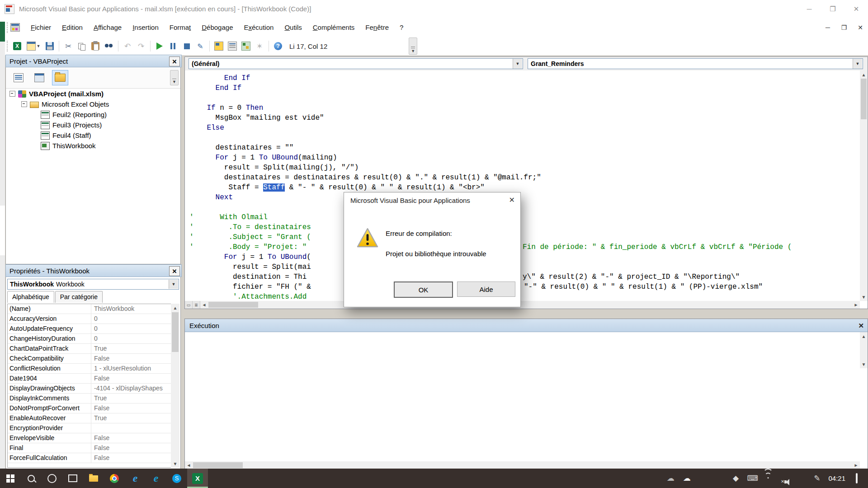 The image size is (868, 488). I want to click on toolbox-icon: ✶, so click(259, 46).